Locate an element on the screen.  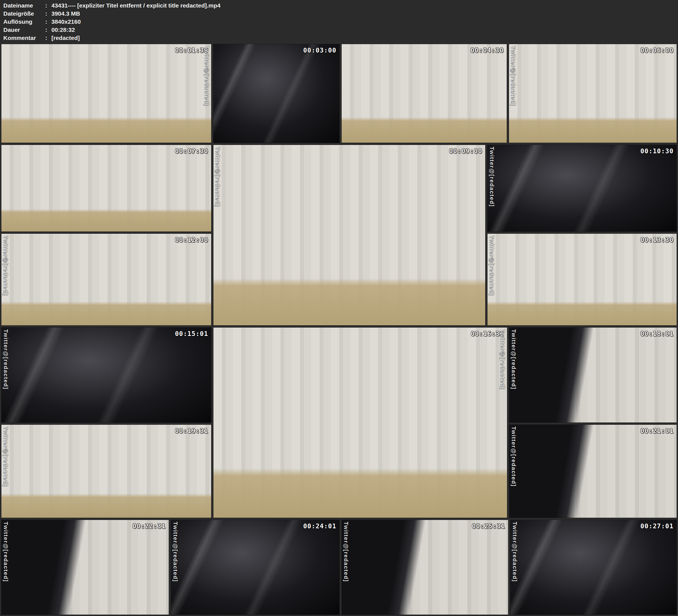
filesize-label: Dateigröße is located at coordinates (23, 14).